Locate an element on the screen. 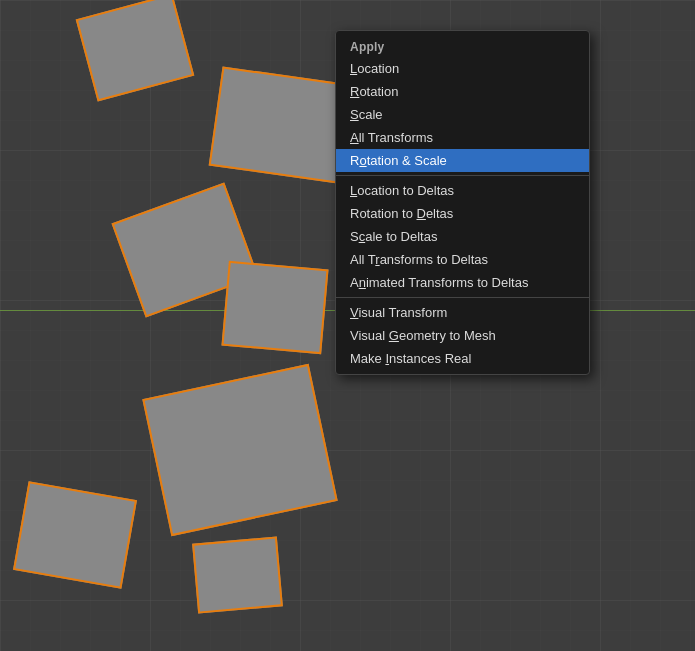 The height and width of the screenshot is (651, 695). menu-item-location: Location is located at coordinates (462, 68).